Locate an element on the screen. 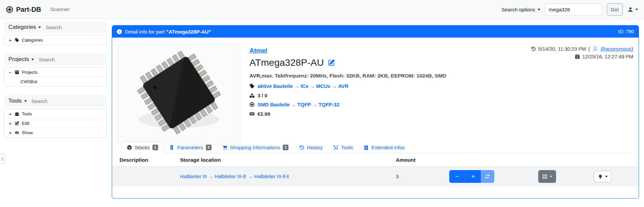 This screenshot has height=207, width=644. tree-item-label: Show is located at coordinates (28, 133).